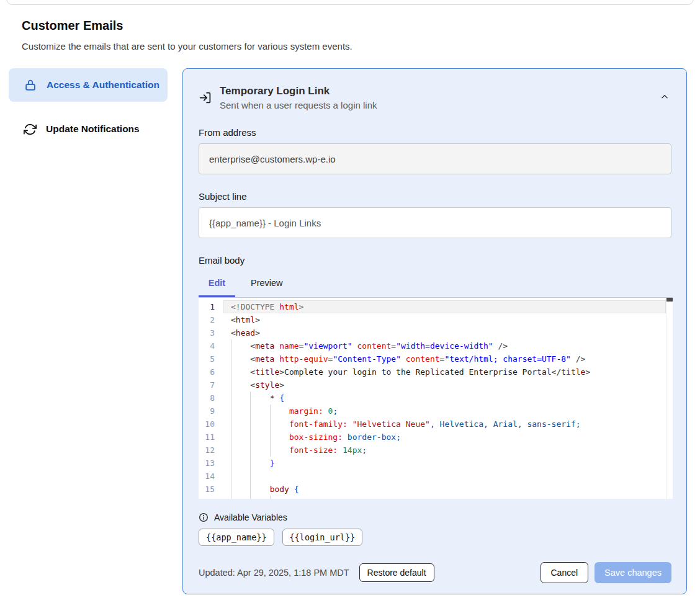 This screenshot has height=608, width=700. Describe the element at coordinates (211, 489) in the screenshot. I see `line-number: 15` at that location.